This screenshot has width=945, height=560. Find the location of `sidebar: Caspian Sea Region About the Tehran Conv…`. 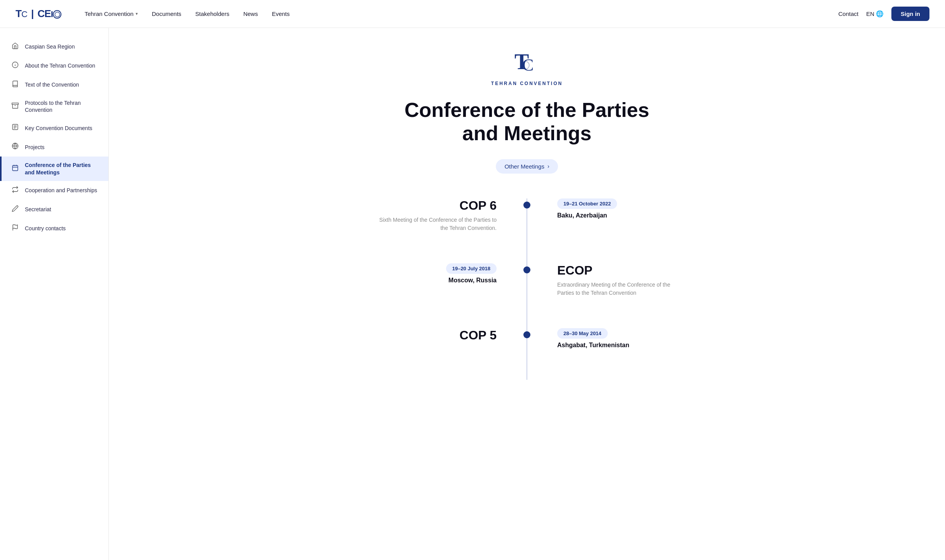

sidebar: Caspian Sea Region About the Tehran Conv… is located at coordinates (54, 294).